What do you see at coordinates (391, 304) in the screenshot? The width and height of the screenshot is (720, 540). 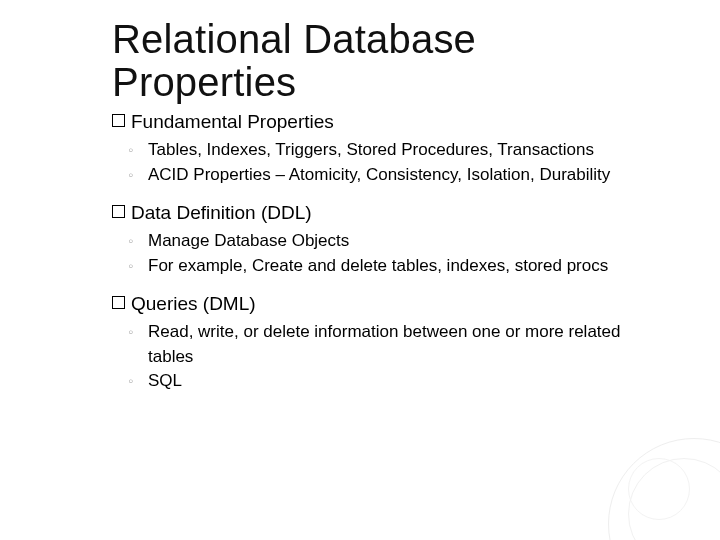 I see `heading-dml: Queries (DML)` at bounding box center [391, 304].